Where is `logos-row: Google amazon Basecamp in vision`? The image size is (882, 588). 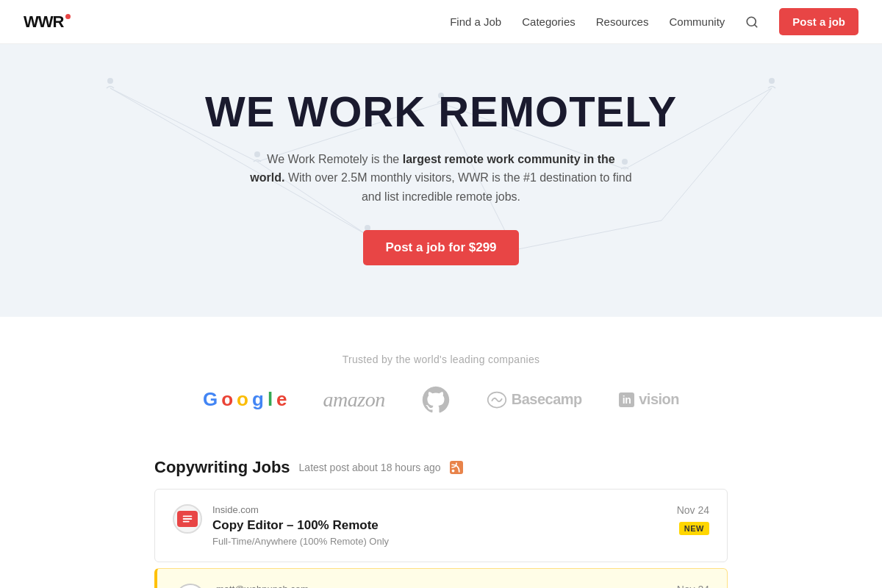 logos-row: Google amazon Basecamp in vision is located at coordinates (441, 400).